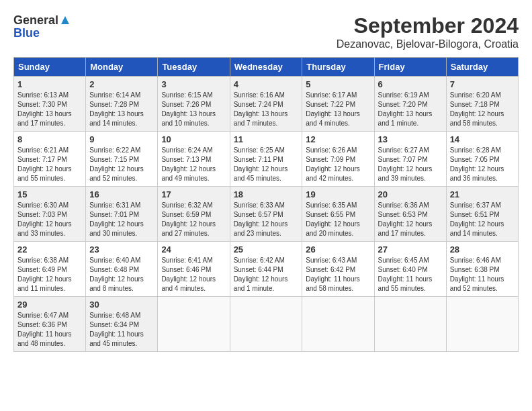  Describe the element at coordinates (482, 165) in the screenshot. I see `day-info: Sunrise: 6:28 AM Sunset: 7:05 PM Dayligh…` at that location.